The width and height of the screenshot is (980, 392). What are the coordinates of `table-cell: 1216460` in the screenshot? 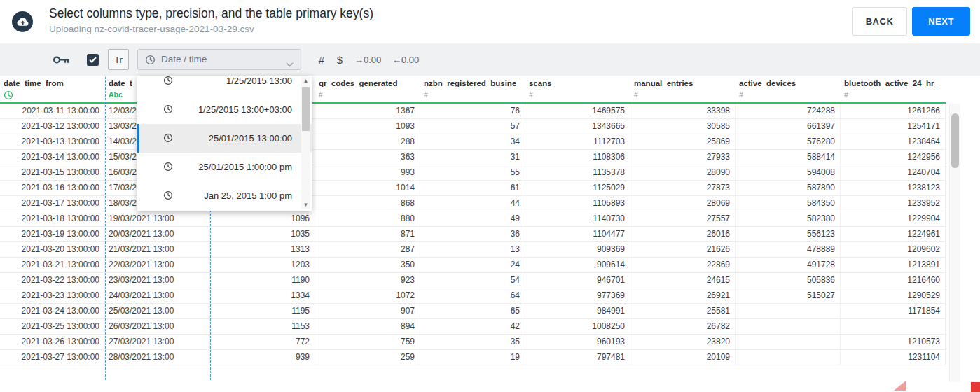 It's located at (893, 280).